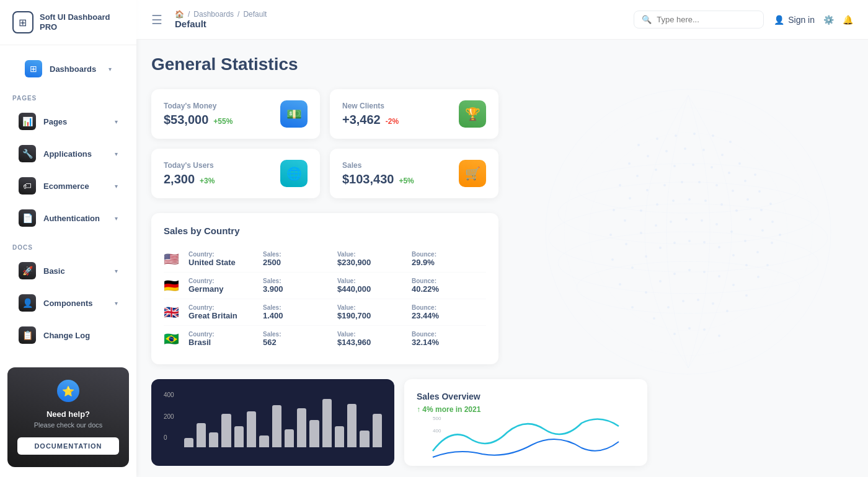 Image resolution: width=868 pixels, height=477 pixels. Describe the element at coordinates (68, 446) in the screenshot. I see `documentation-button: DOCUMENTATION` at that location.